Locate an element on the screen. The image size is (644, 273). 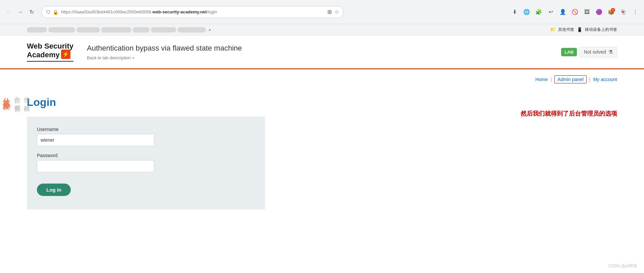
lab-title: Authentication bypass via flawed state m… is located at coordinates (317, 48).